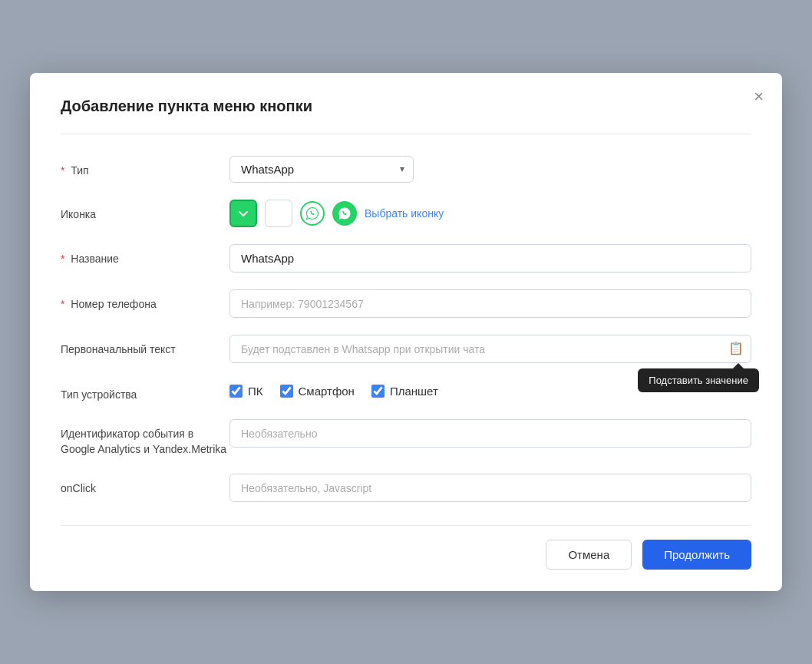 The width and height of the screenshot is (812, 664). Describe the element at coordinates (490, 349) in the screenshot. I see `initial-text-input-wrap: 📋` at that location.